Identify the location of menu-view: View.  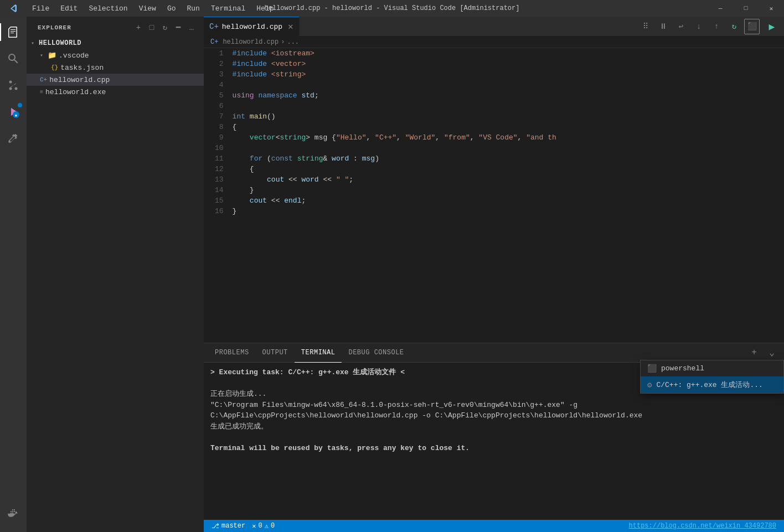
(147, 8).